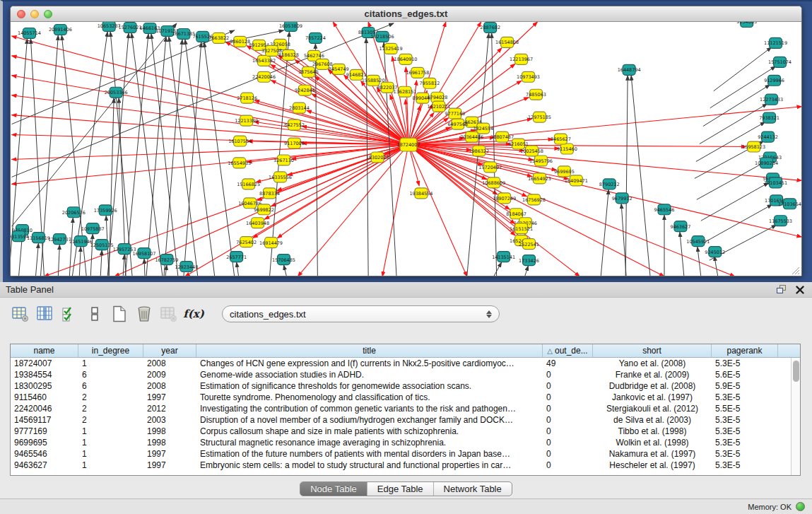 The width and height of the screenshot is (812, 514). What do you see at coordinates (271, 243) in the screenshot?
I see `graph-node: 16914479` at bounding box center [271, 243].